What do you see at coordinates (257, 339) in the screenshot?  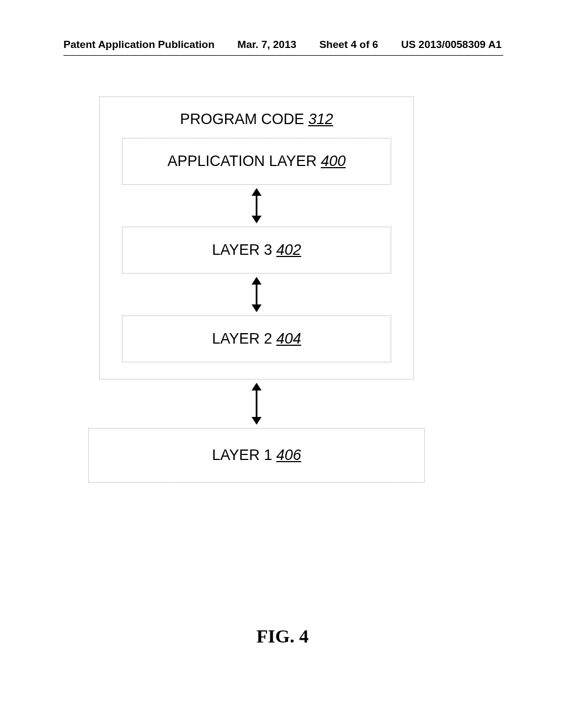 I see `layer2-box: LAYER 2 404` at bounding box center [257, 339].